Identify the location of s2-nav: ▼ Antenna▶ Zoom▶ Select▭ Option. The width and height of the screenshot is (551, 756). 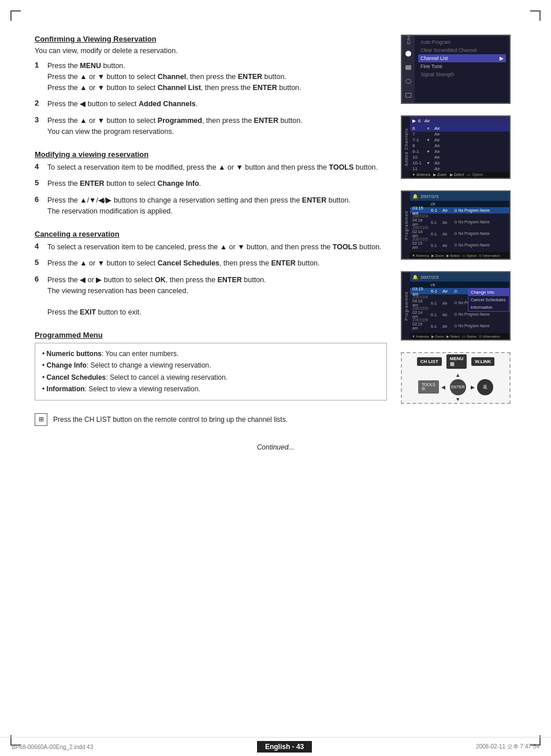
(460, 175).